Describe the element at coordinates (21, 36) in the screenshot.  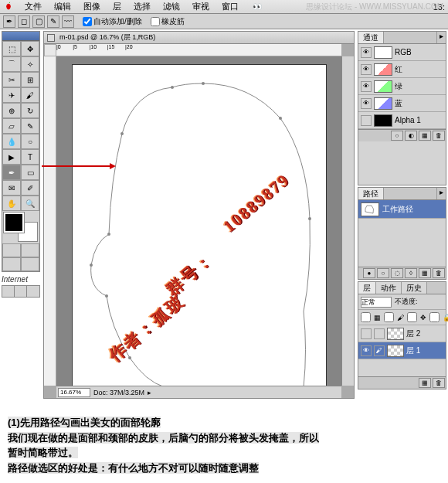
I see `tools-header` at that location.